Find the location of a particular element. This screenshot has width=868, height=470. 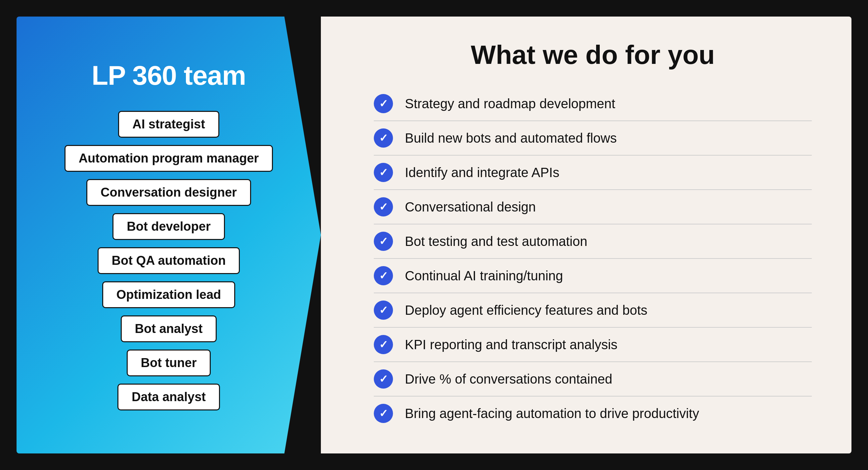

service-item: KPI reporting and transcript analysis is located at coordinates (593, 345).